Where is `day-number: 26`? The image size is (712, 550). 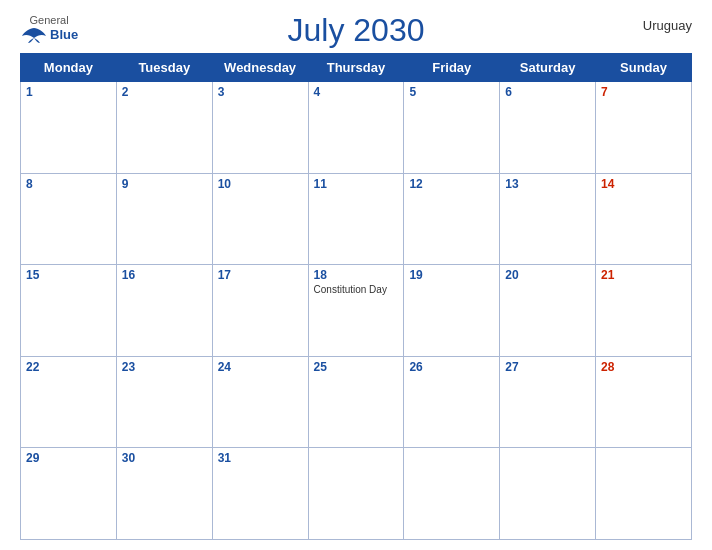 day-number: 26 is located at coordinates (452, 367).